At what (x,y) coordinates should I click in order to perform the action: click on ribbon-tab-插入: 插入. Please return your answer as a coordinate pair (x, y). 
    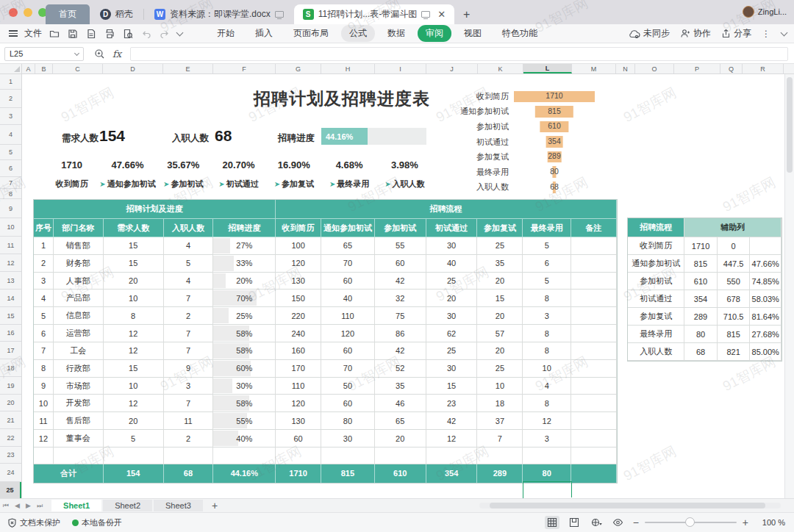
    Looking at the image, I should click on (264, 34).